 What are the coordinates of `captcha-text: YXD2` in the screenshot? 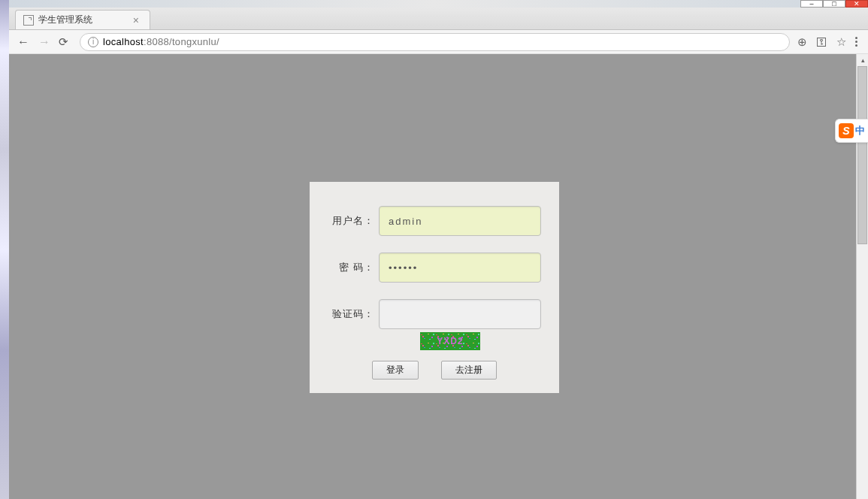 It's located at (449, 341).